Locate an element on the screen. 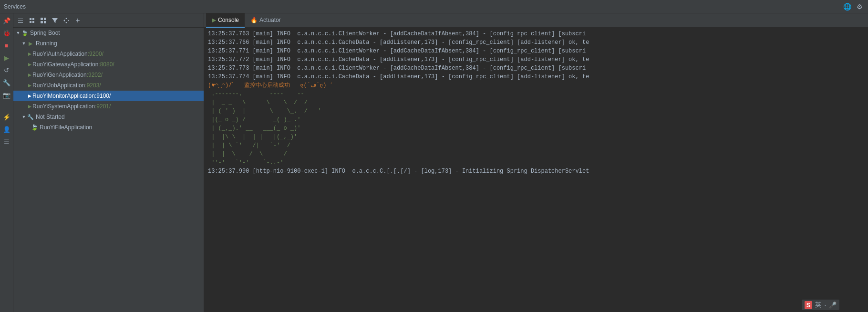 The height and width of the screenshot is (312, 868). eng-label: 英 is located at coordinates (818, 305).